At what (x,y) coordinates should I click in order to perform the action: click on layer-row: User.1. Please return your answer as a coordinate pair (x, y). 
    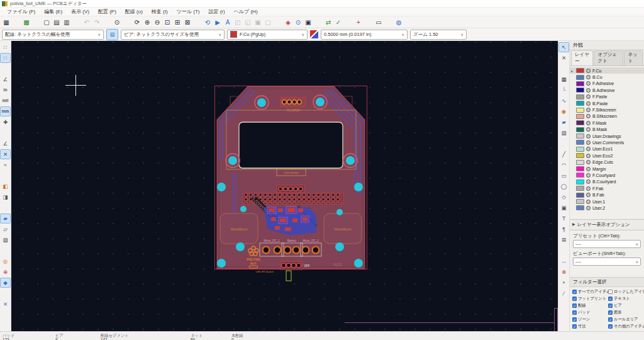
    Looking at the image, I should click on (607, 201).